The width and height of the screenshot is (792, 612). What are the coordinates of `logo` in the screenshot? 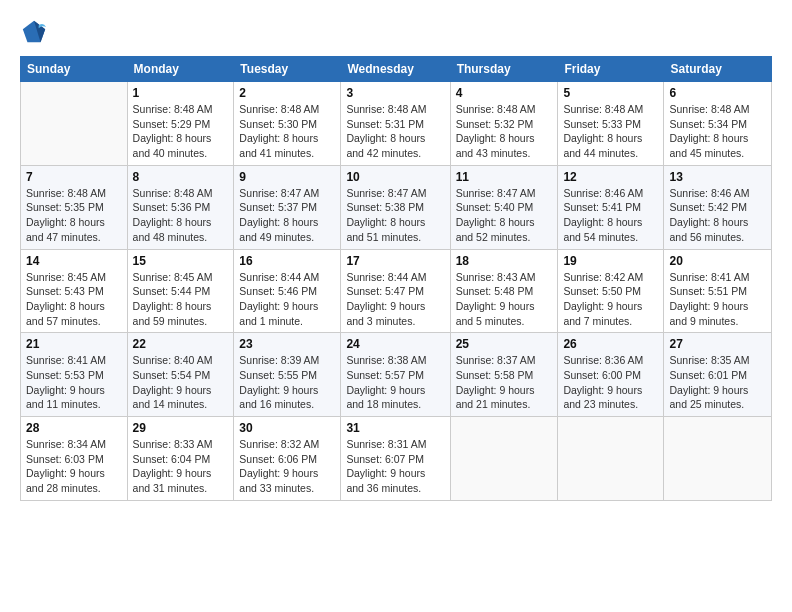 It's located at (36, 32).